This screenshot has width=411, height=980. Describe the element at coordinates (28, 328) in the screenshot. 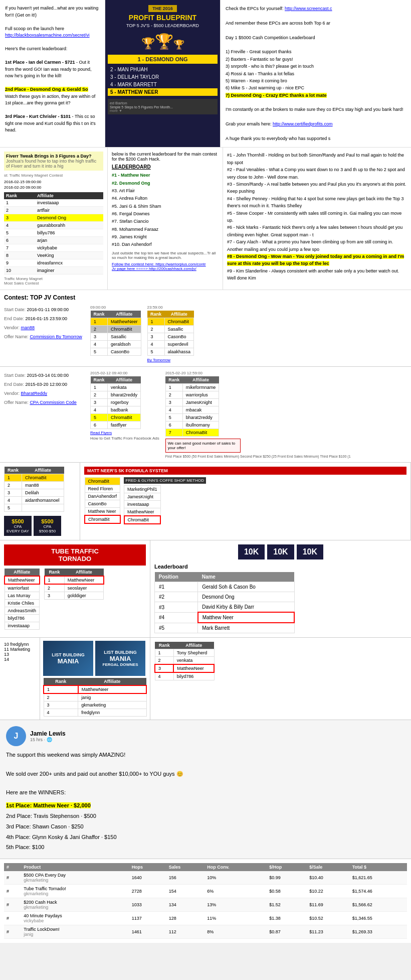

I see `vendor-value: man88` at that location.